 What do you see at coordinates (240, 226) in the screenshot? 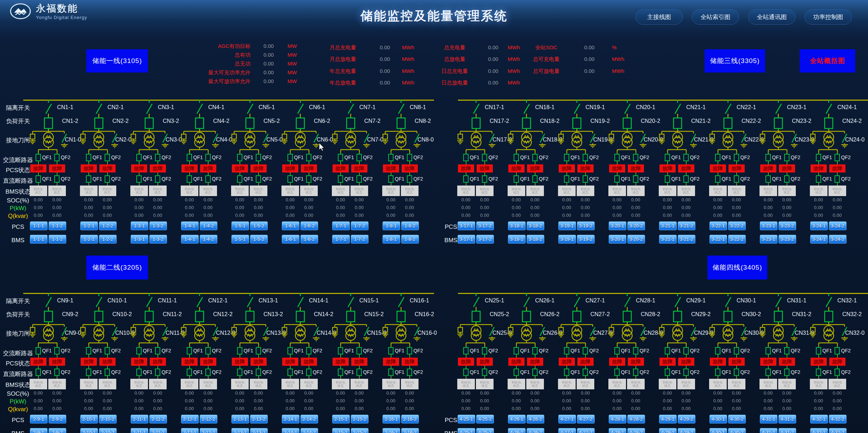
I see `pcs-unit-button: 1-5-1` at bounding box center [240, 226].